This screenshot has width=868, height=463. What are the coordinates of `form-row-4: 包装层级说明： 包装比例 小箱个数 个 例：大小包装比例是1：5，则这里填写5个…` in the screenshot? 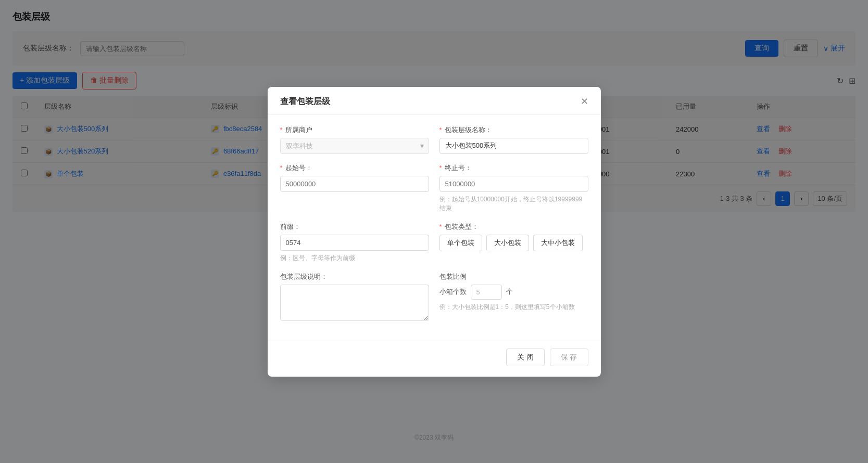 It's located at (434, 297).